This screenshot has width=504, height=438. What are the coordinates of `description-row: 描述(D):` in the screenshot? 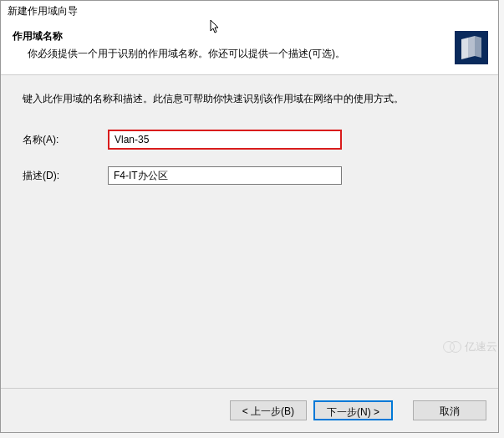 It's located at (249, 176).